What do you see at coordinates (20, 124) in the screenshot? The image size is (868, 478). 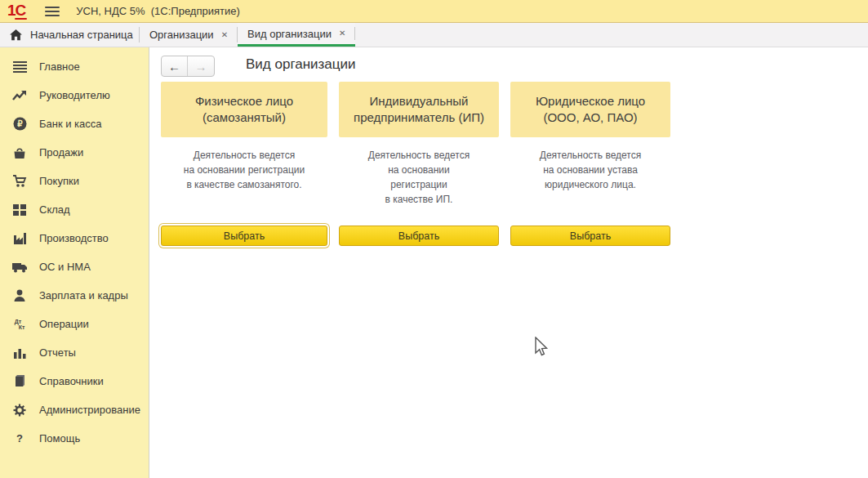 I see `ruble-circle-icon: ₽` at bounding box center [20, 124].